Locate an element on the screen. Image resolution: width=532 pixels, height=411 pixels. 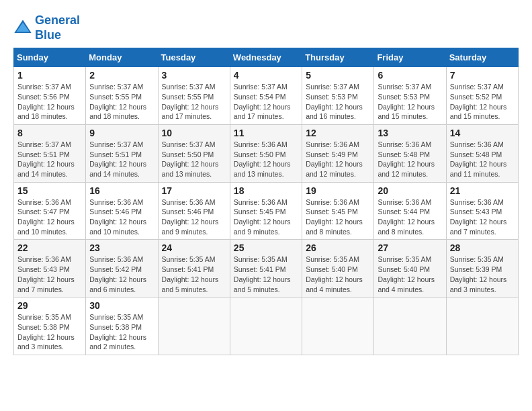
calendar-cell: 14Sunrise: 5:36 AM Sunset: 5:48 PM Dayli… is located at coordinates (482, 153).